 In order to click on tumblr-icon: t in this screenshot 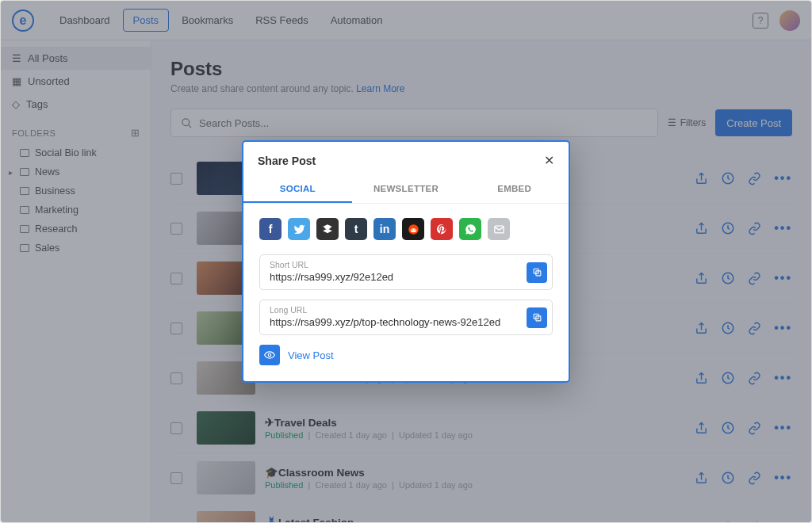, I will do `click(356, 229)`.